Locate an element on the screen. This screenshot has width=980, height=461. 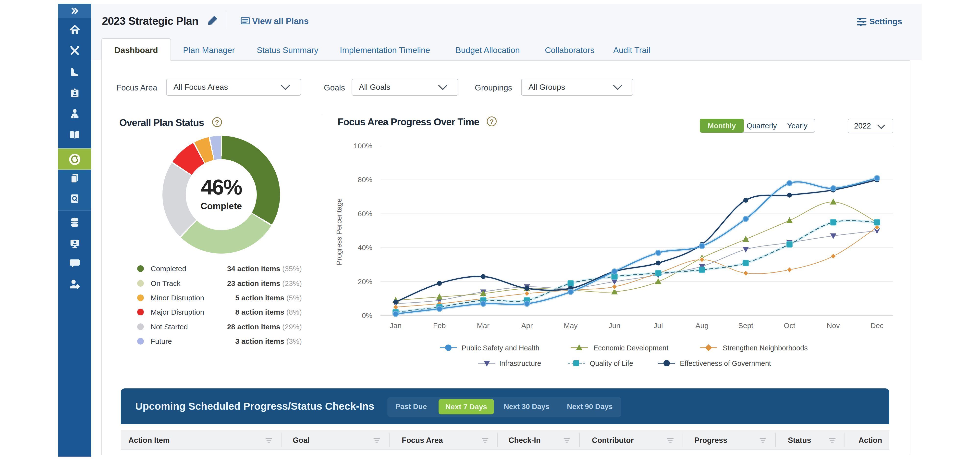
svg-text: Feb is located at coordinates (440, 325).